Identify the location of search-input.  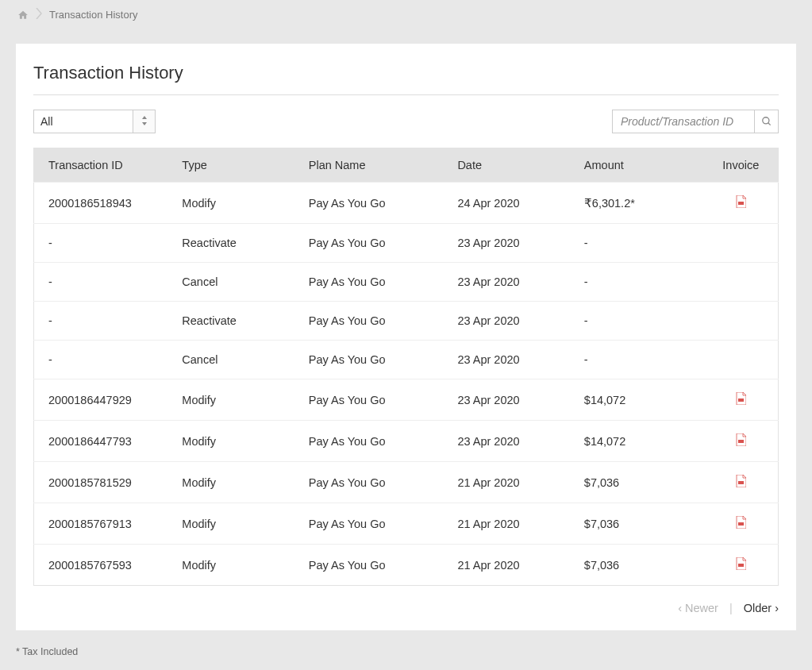
(683, 121).